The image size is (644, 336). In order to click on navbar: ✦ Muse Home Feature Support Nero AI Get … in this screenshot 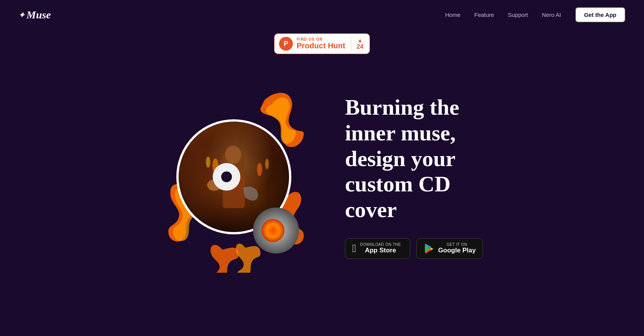, I will do `click(322, 15)`.